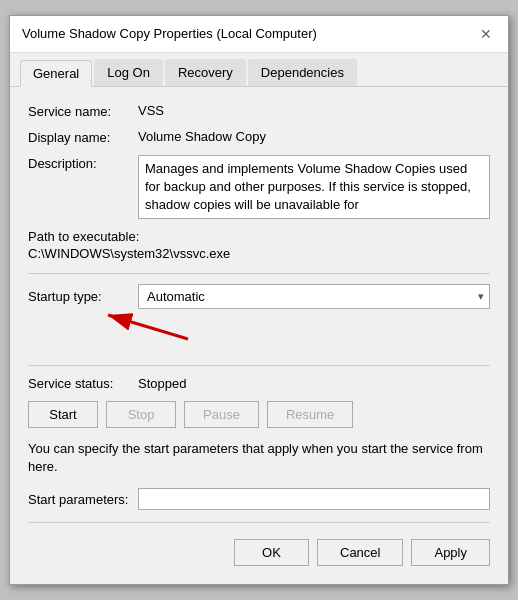  I want to click on pause-button: Pause, so click(222, 414).